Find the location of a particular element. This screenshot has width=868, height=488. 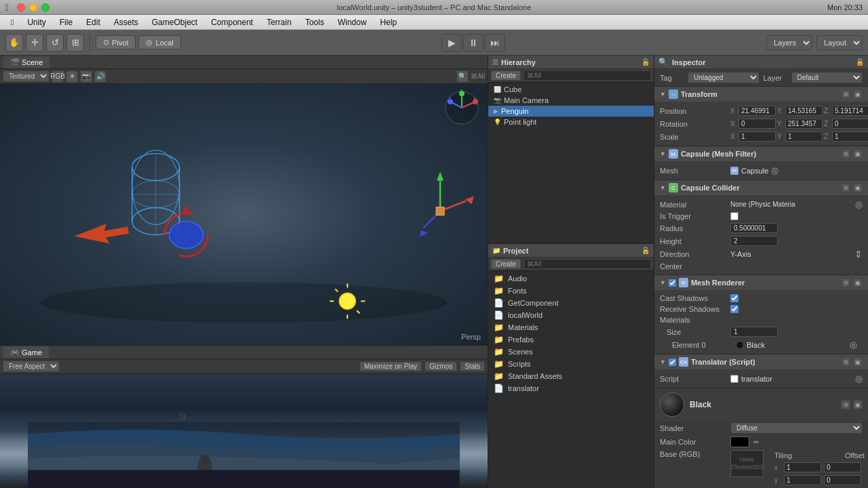

offset-y-input is located at coordinates (842, 480).